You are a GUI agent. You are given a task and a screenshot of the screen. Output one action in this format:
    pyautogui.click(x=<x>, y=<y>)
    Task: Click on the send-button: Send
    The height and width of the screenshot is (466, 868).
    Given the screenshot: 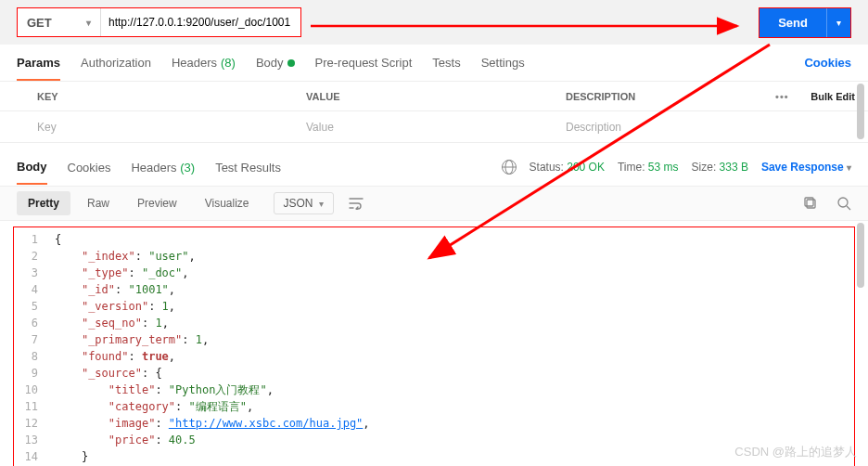 What is the action you would take?
    pyautogui.click(x=793, y=22)
    